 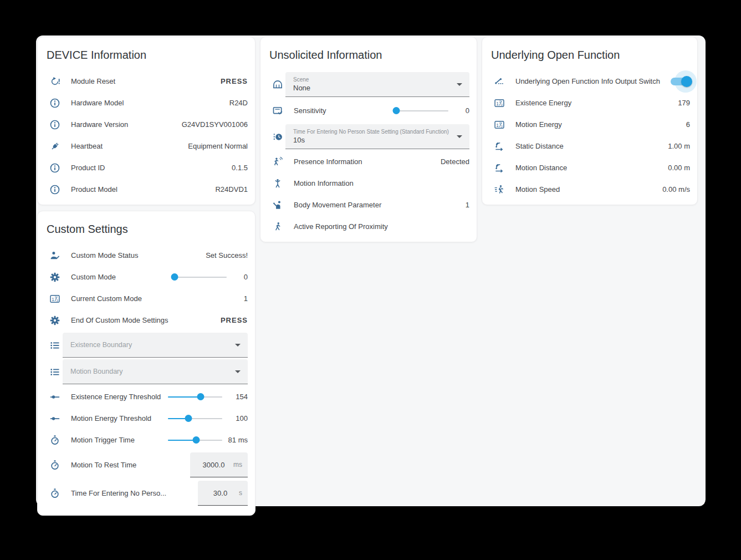 What do you see at coordinates (146, 146) in the screenshot?
I see `row-heartbeat: Heartbeat Equipment Normal` at bounding box center [146, 146].